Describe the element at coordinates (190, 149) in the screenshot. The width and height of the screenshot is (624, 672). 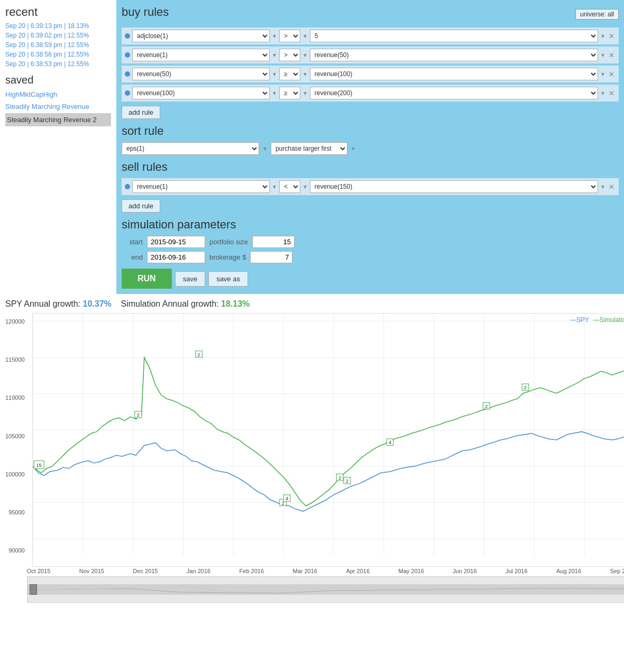
I see `sort-field-select: eps(1)` at that location.